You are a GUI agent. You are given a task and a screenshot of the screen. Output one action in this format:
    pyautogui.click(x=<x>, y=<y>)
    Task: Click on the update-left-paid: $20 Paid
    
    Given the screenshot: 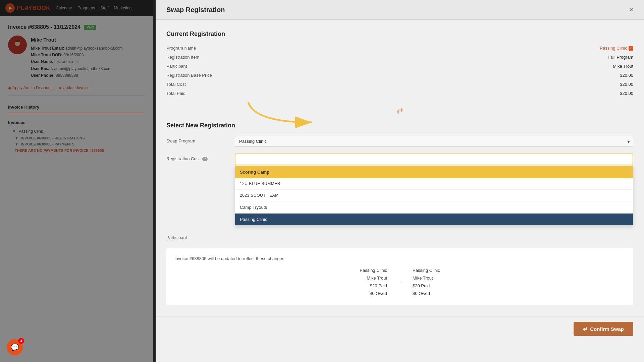 What is the action you would take?
    pyautogui.click(x=281, y=286)
    